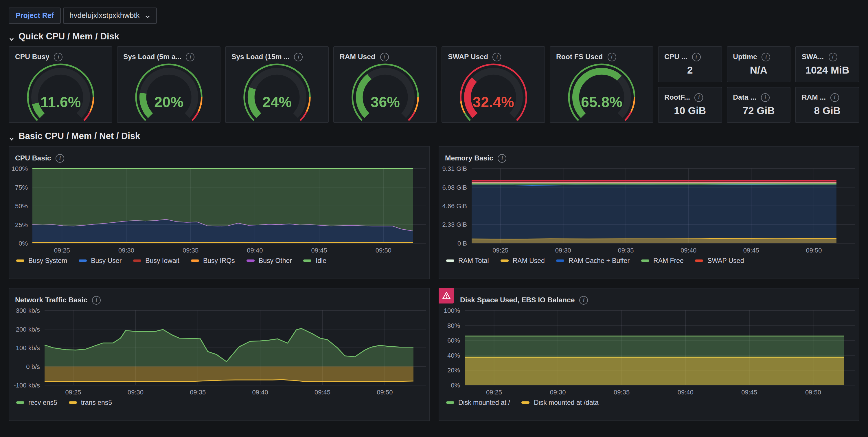 The height and width of the screenshot is (437, 868). I want to click on legend-label: Busy User, so click(106, 261).